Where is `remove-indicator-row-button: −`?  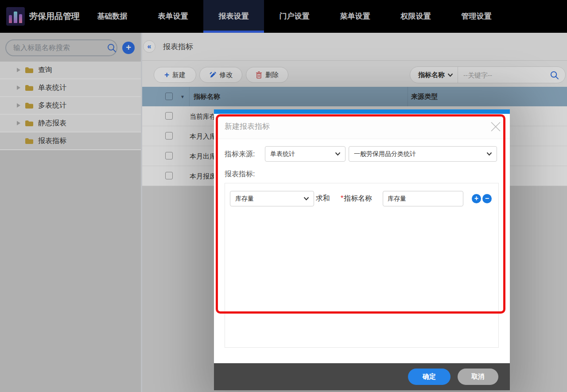 remove-indicator-row-button: − is located at coordinates (487, 198).